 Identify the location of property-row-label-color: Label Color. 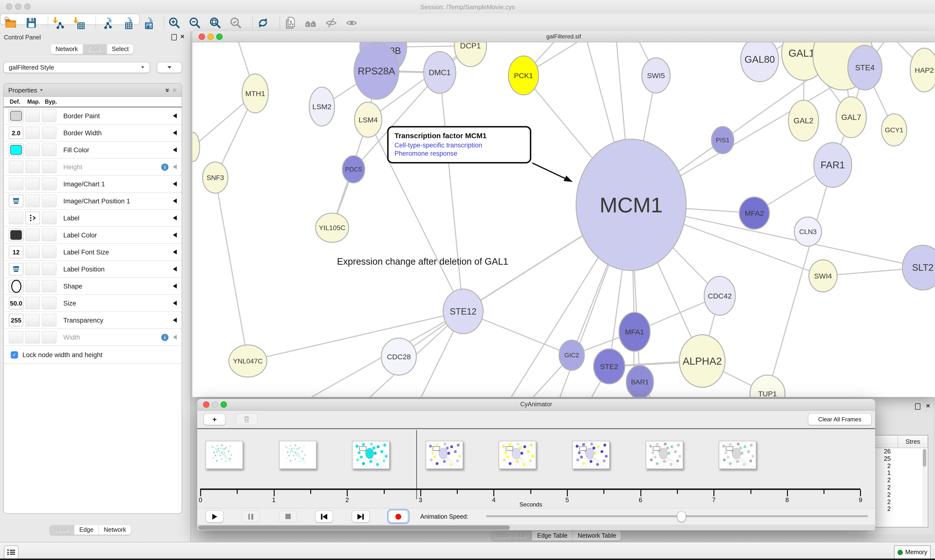
(93, 235).